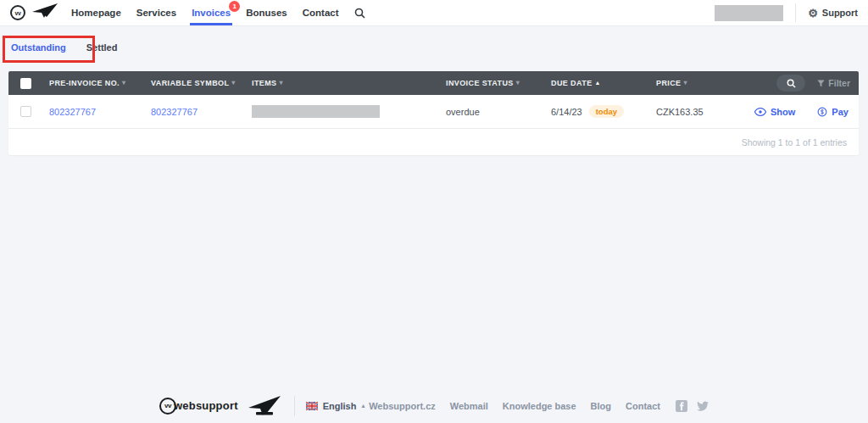 The width and height of the screenshot is (868, 423). What do you see at coordinates (834, 83) in the screenshot?
I see `filter-button: Filter` at bounding box center [834, 83].